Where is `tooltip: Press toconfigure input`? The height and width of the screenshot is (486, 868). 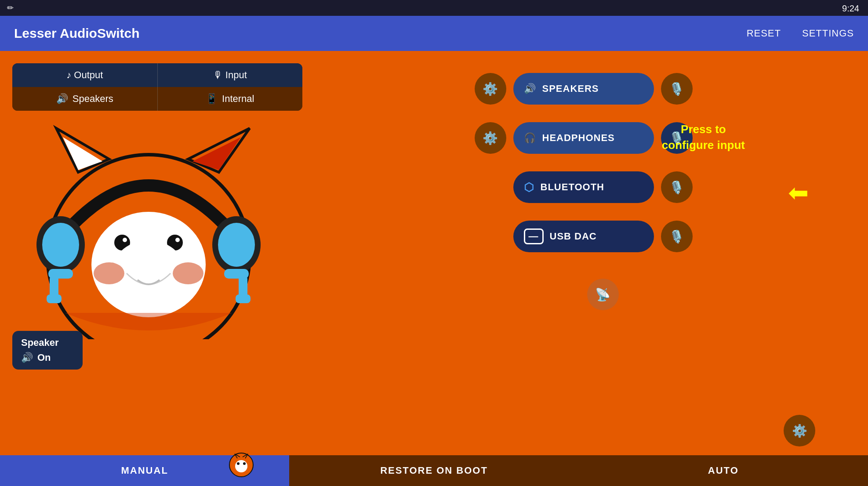 tooltip: Press toconfigure input is located at coordinates (703, 137).